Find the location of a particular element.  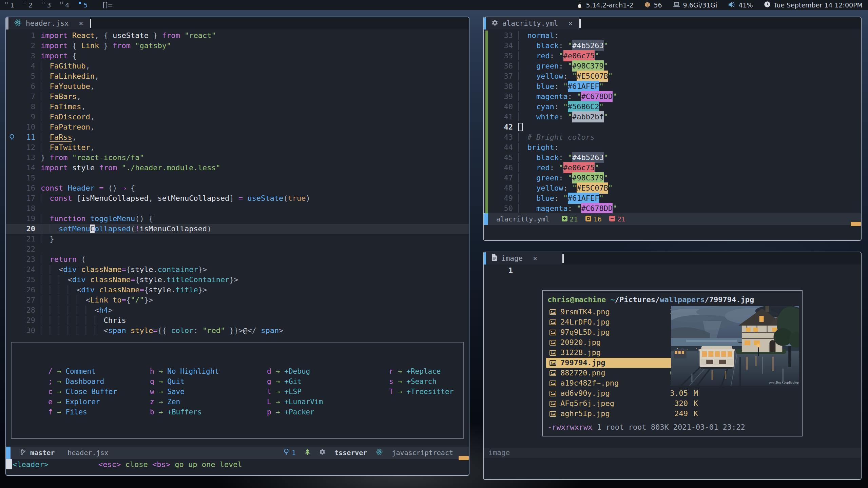

code-line: 45▏ black: "#4b5263" is located at coordinates (672, 158).